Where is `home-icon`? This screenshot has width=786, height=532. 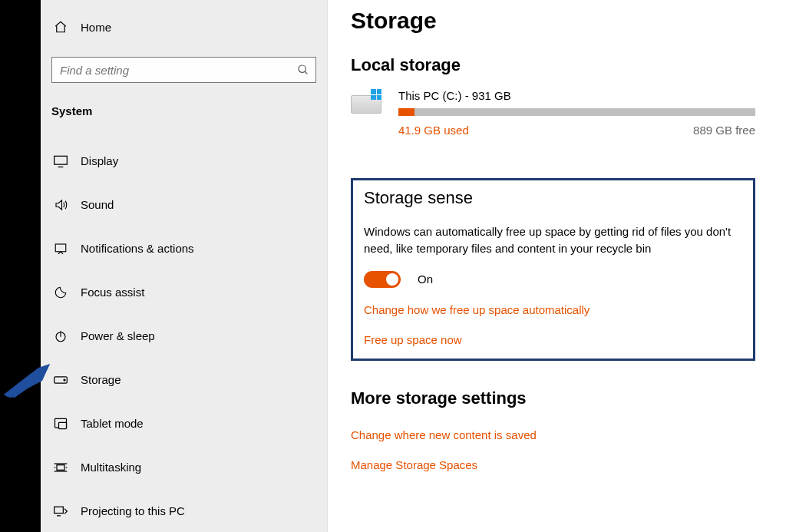
home-icon is located at coordinates (61, 27).